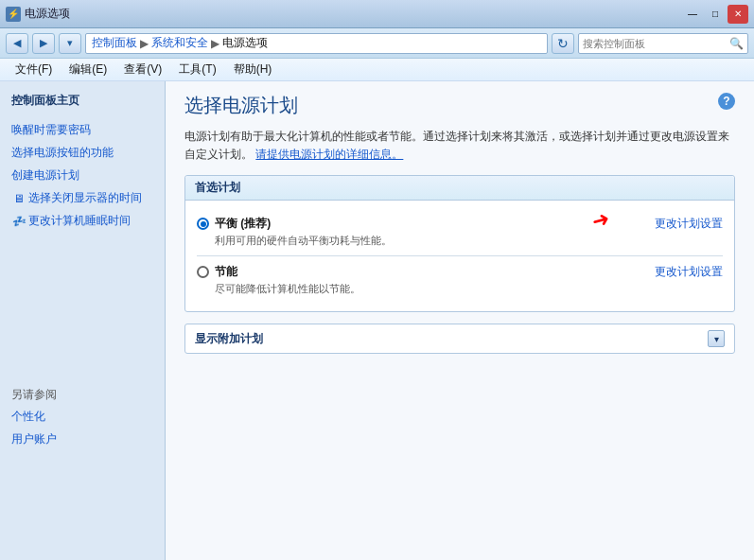 The width and height of the screenshot is (754, 560). What do you see at coordinates (738, 14) in the screenshot?
I see `close-button: ✕` at bounding box center [738, 14].